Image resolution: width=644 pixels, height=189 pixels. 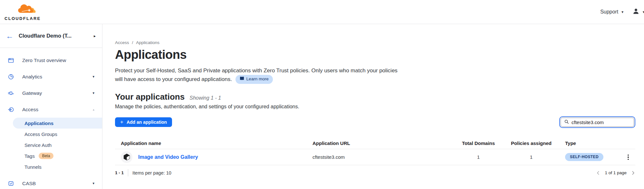 I want to click on analytics-pie-icon, so click(x=11, y=77).